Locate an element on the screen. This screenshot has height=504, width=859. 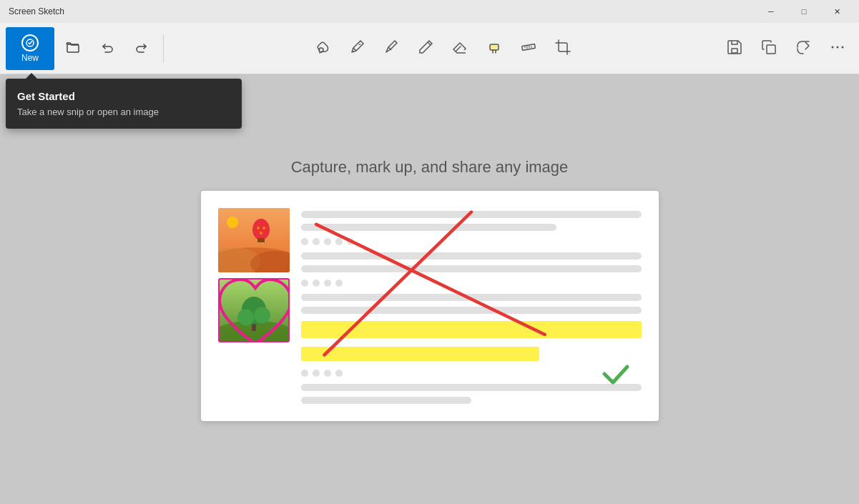
new-button-container: New Get Started Take a new snip or open … is located at coordinates (30, 49).